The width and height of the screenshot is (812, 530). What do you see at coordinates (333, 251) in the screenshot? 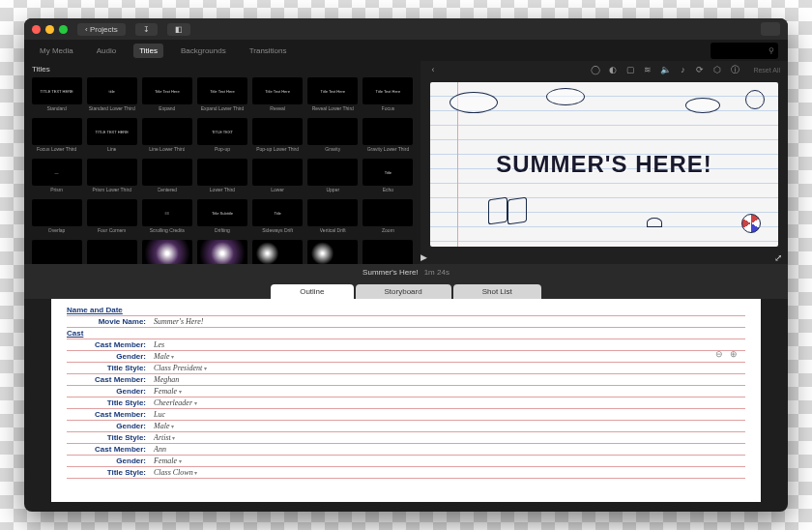
I see `title-item: Pixie Dust` at bounding box center [333, 251].